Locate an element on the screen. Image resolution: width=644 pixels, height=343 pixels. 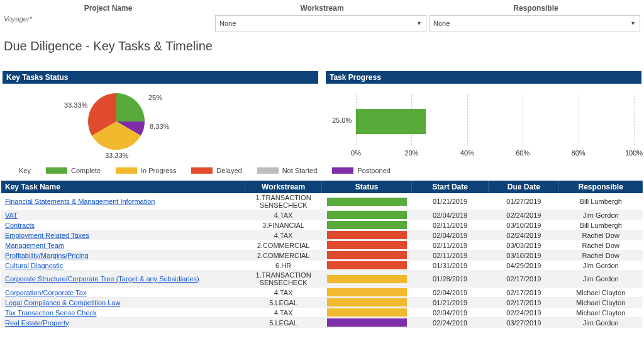
pie-chart: 25% 8.33% 33.33% 33.33% is located at coordinates (160, 122).